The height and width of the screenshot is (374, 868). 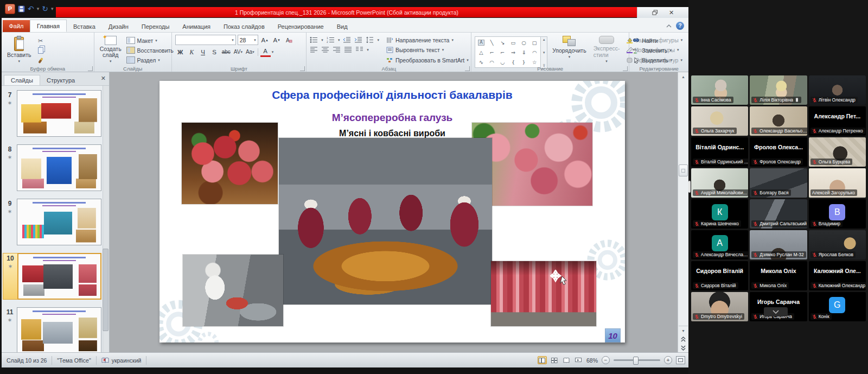 I want to click on shape-glyph-icon: △, so click(x=481, y=52).